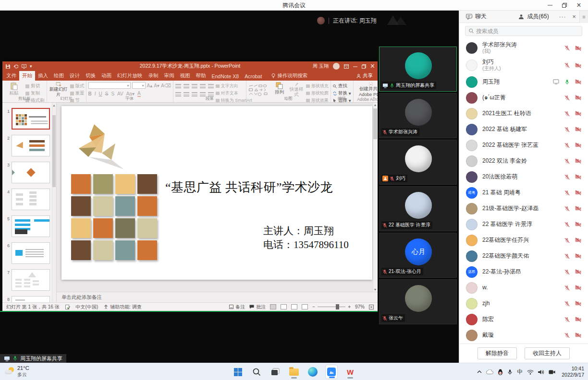 The height and width of the screenshot is (380, 588). I want to click on slide-thumbnail: 8, so click(29, 299).